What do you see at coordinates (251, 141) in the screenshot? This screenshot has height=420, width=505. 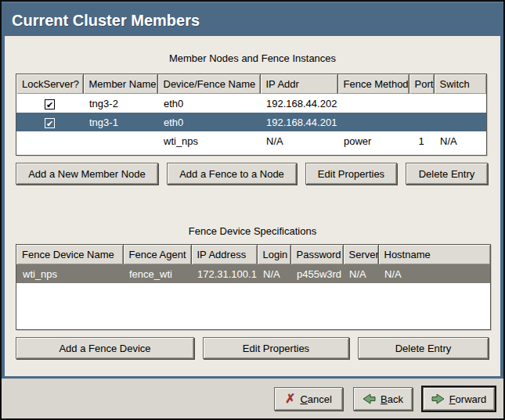 I see `table-row: wti_npsN/Apower1N/A` at bounding box center [251, 141].